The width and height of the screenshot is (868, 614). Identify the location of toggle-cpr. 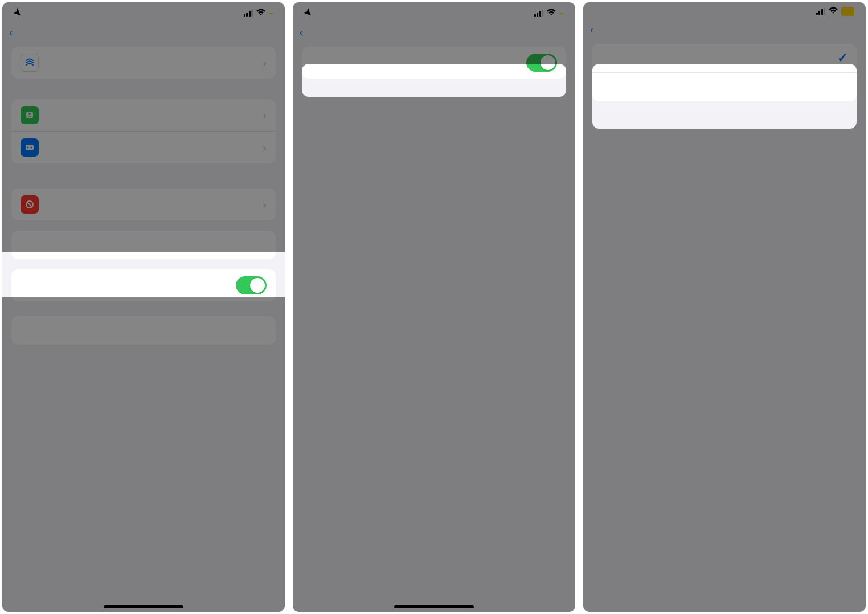
(542, 63).